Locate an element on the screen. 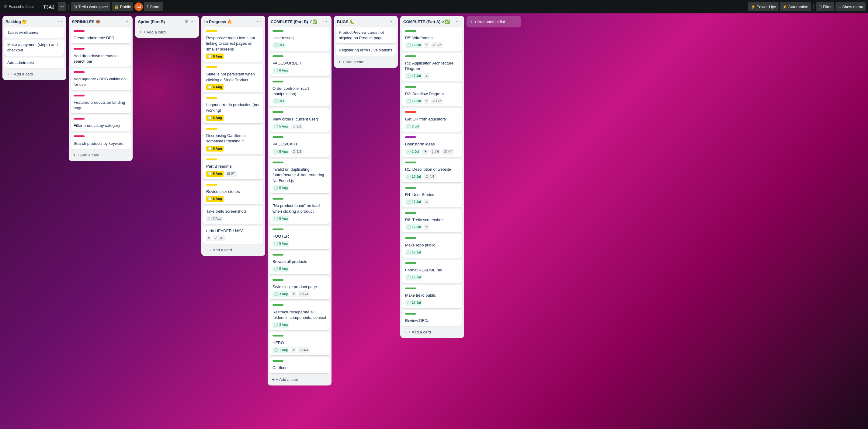  card-badges: 🕐 3 Aug≡☑ 0/3 is located at coordinates (300, 294).